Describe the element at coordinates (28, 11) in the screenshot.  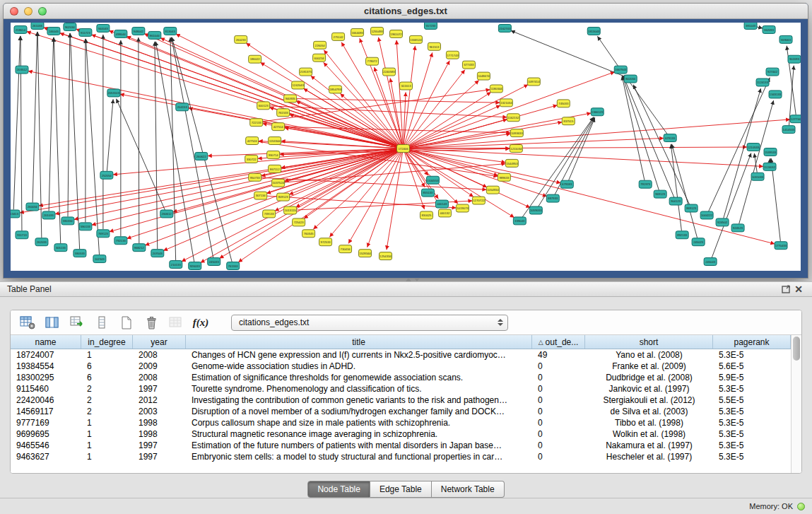
I see `minimize-window-button` at that location.